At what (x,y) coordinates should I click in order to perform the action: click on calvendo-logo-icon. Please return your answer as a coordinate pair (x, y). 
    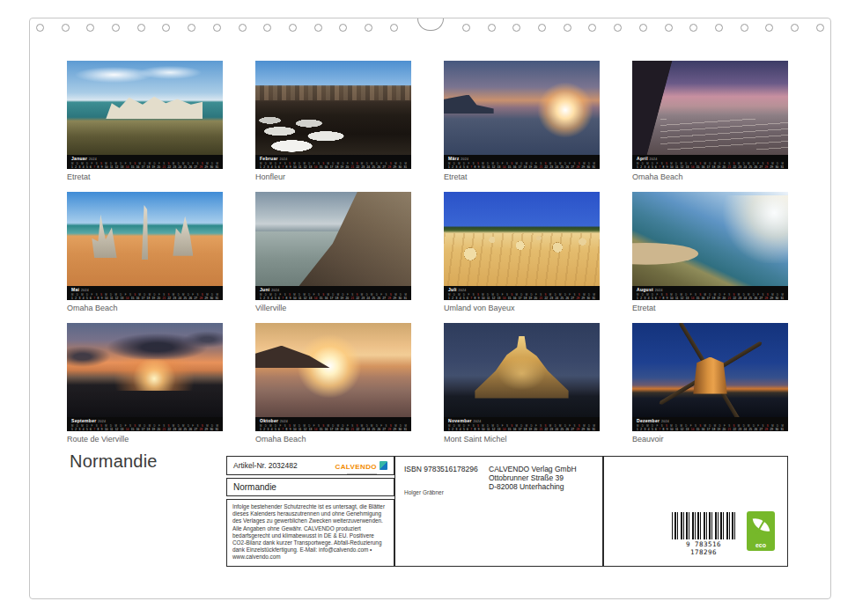
    Looking at the image, I should click on (384, 466).